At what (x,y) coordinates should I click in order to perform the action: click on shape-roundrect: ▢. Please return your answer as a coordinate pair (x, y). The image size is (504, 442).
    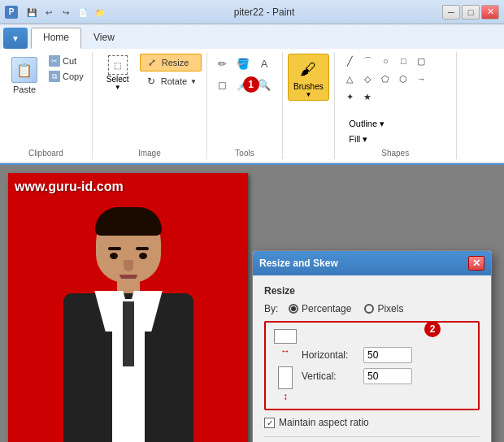
    Looking at the image, I should click on (421, 61).